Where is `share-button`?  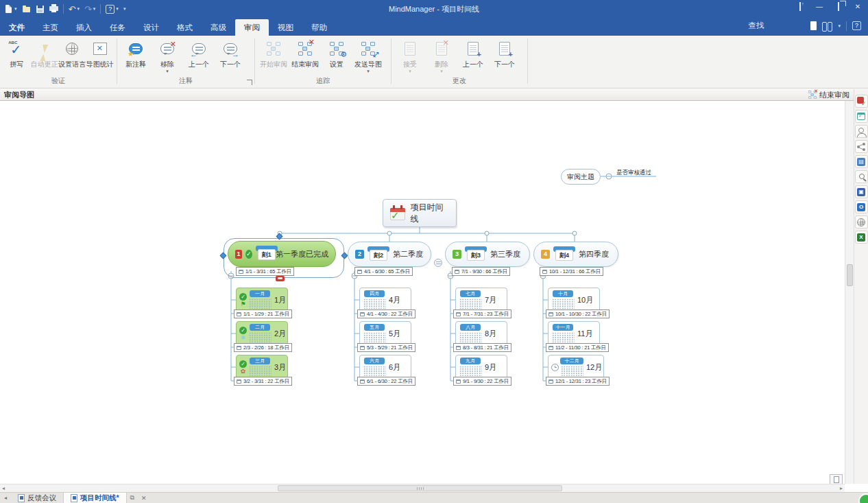 share-button is located at coordinates (861, 147).